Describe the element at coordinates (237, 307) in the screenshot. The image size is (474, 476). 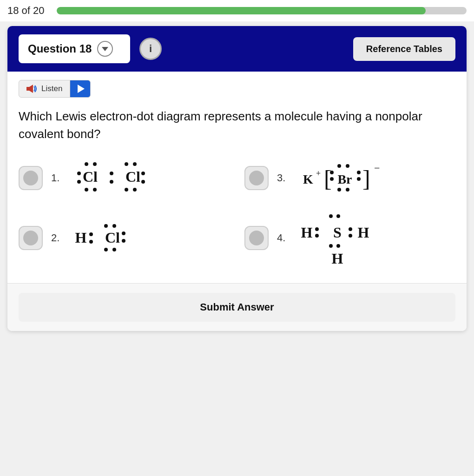
I see `submit-bar: Submit Answer` at that location.